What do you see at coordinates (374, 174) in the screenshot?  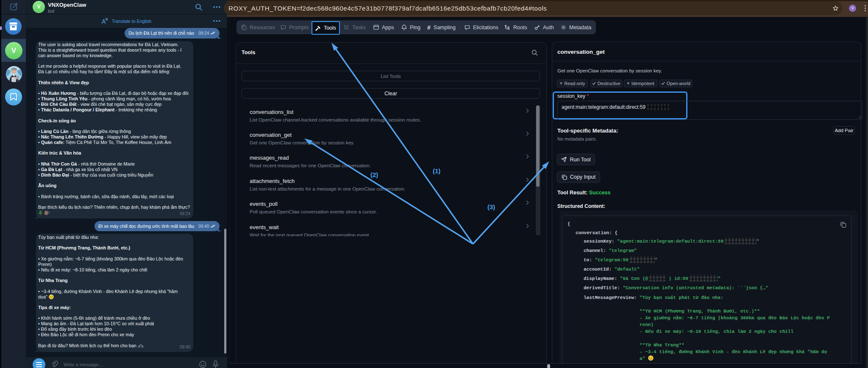 I see `svg-text: (2)` at bounding box center [374, 174].